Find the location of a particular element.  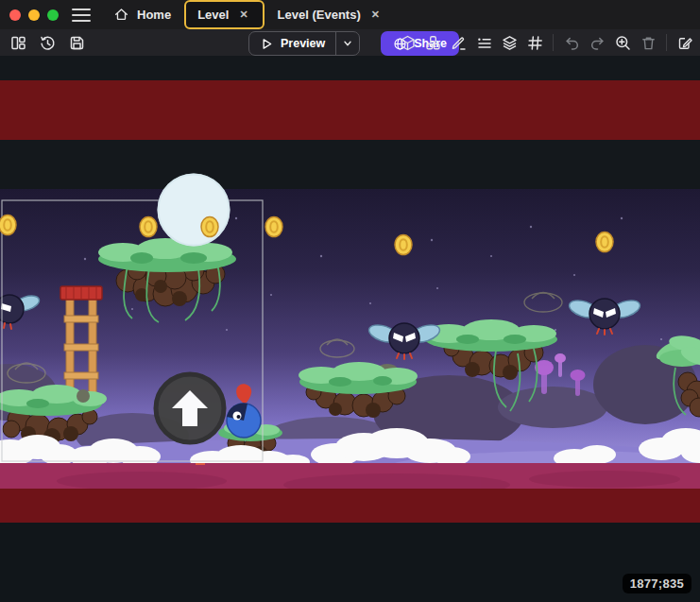

preview-button: Preview is located at coordinates (293, 43).